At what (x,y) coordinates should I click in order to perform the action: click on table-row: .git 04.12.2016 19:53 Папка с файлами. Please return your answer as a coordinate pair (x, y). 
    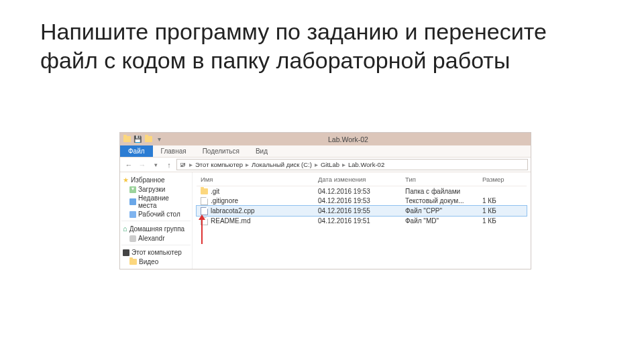
    Looking at the image, I should click on (362, 191).